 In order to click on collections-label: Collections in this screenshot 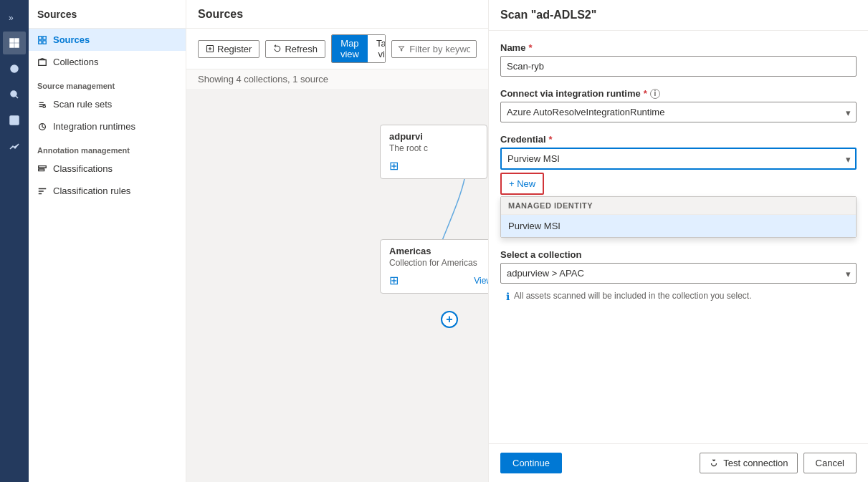, I will do `click(76, 62)`.